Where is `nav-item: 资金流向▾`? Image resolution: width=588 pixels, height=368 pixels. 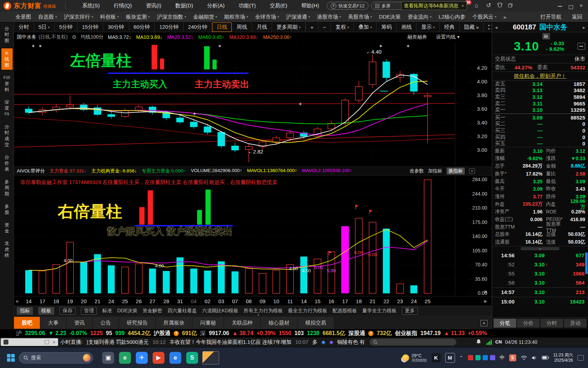
nav-item: 资金流向▾ is located at coordinates (420, 17).